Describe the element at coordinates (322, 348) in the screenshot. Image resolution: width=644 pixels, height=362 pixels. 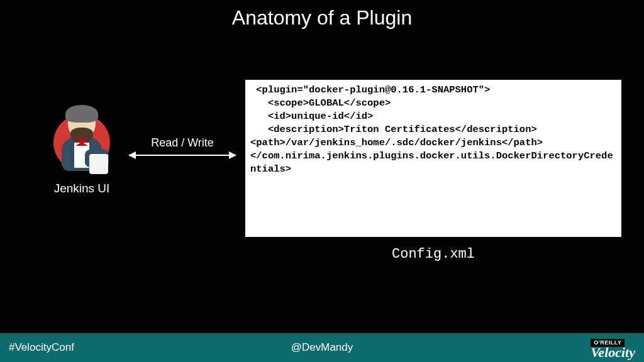
I see `footer-bar: #VelocityConf @DevMandy O'REILLY Velocit…` at that location.